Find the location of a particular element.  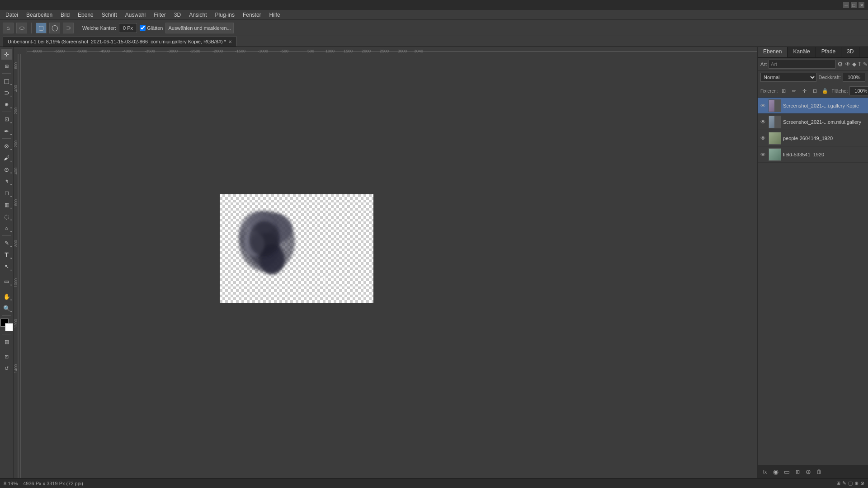

horizontal-ruler: -6000 -5500 -5000 -4500 -4000 -3500 -300… is located at coordinates (392, 51).